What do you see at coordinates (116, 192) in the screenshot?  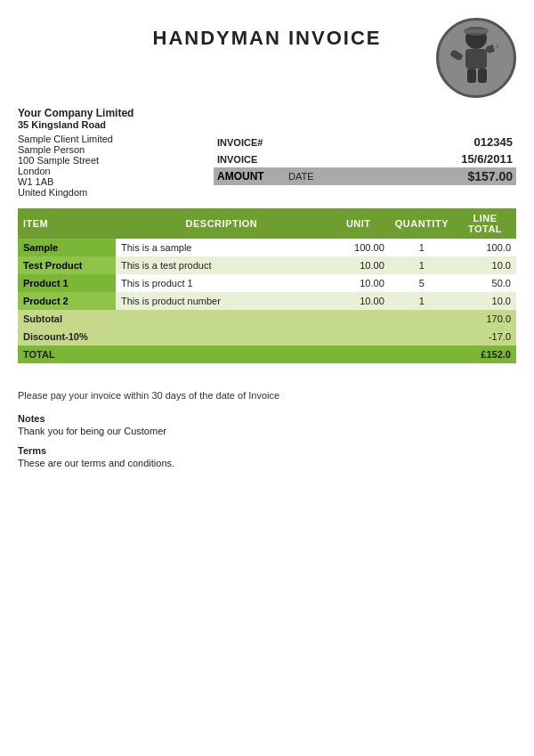 I see `client-country: United Kingdom` at bounding box center [116, 192].